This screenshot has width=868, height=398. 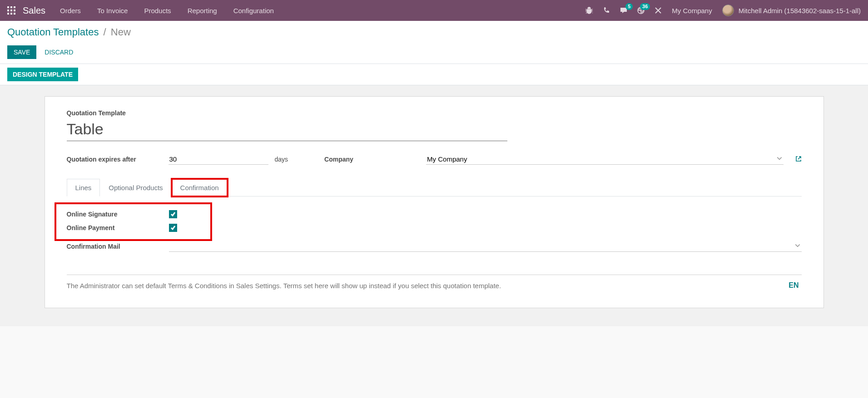 What do you see at coordinates (118, 246) in the screenshot?
I see `confirmation-mail-label: Confirmation Mail` at bounding box center [118, 246].